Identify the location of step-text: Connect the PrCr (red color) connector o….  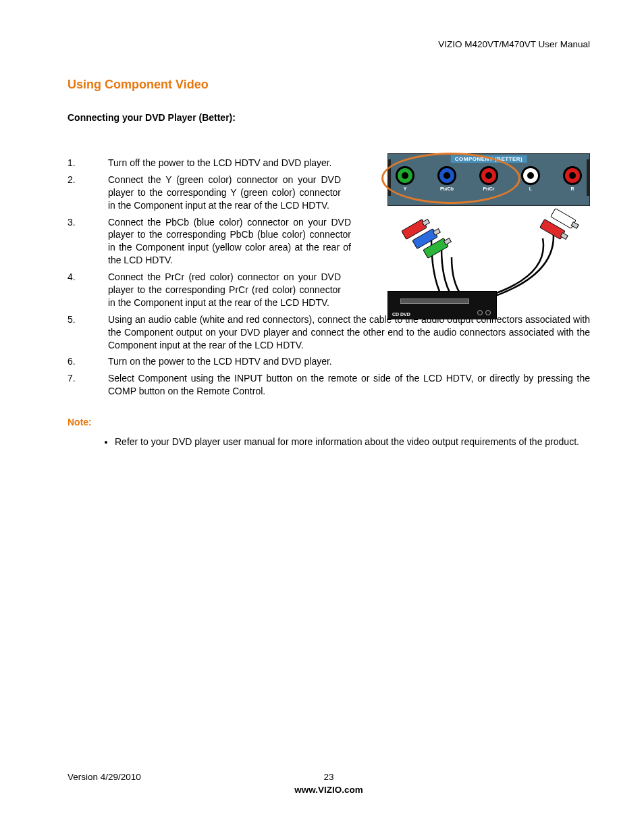
(224, 290).